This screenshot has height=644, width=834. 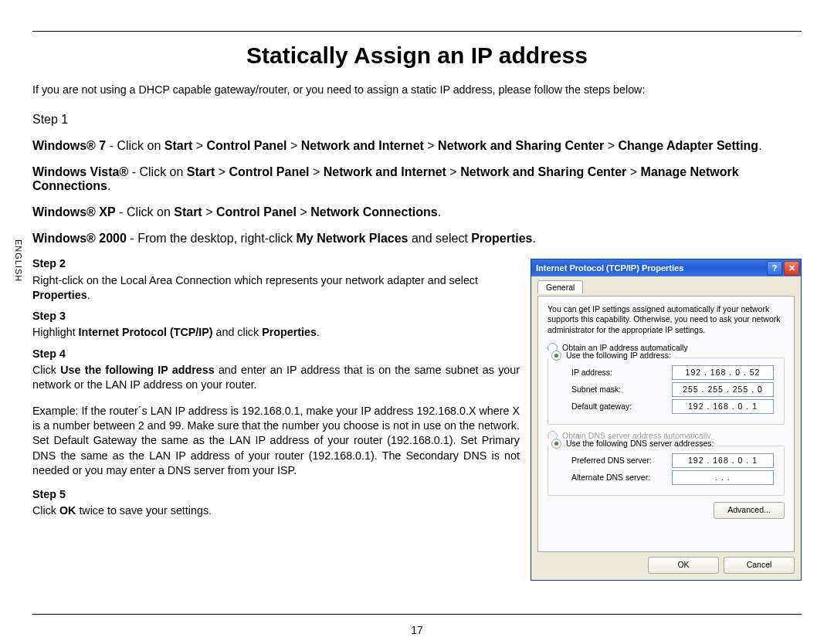 What do you see at coordinates (417, 179) in the screenshot?
I see `step1-vista: Windows Vista® - Click on Start > Contro…` at bounding box center [417, 179].